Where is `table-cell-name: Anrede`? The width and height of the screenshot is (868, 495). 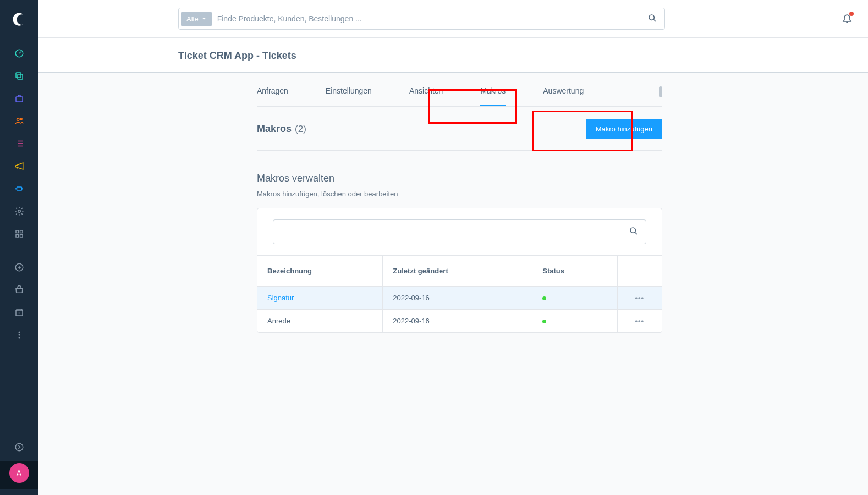
table-cell-name: Anrede is located at coordinates (320, 321).